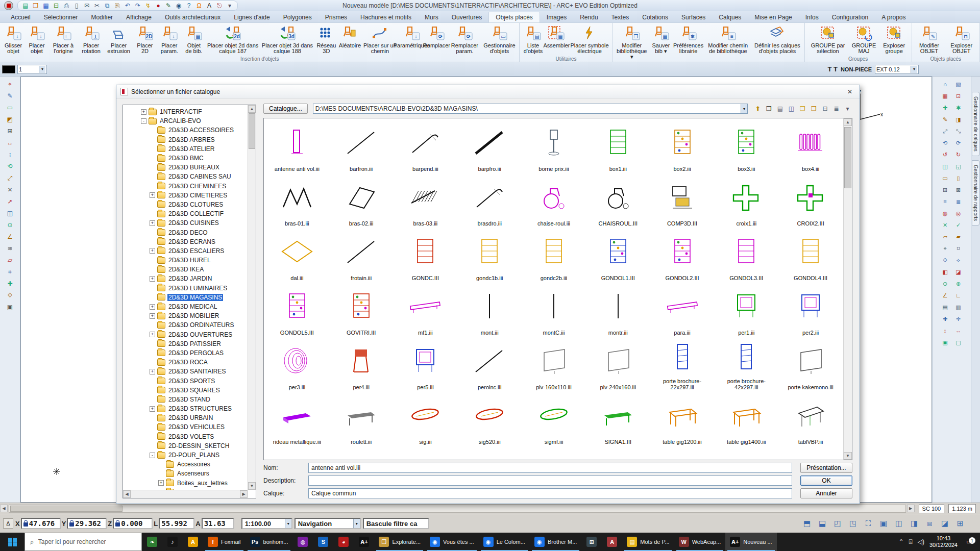 Image resolution: width=980 pixels, height=551 pixels. Describe the element at coordinates (10, 248) in the screenshot. I see `left-toolbar-icon: ≋` at that location.